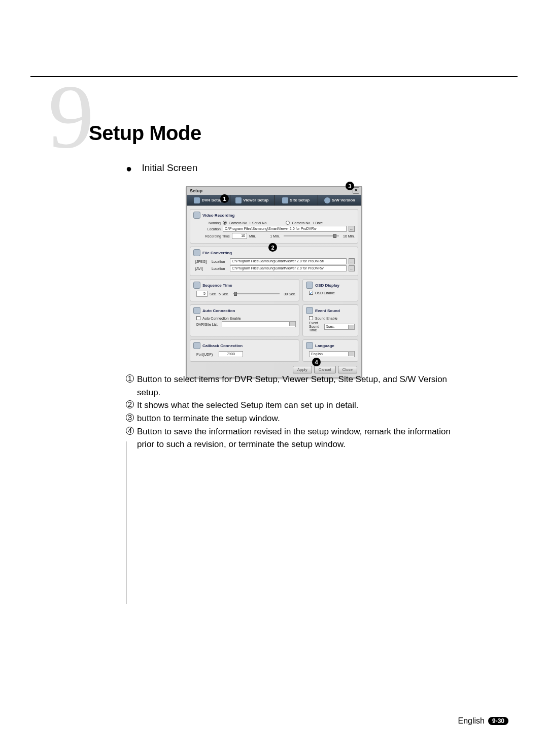  I want to click on rectime-unit: Min., so click(253, 236).